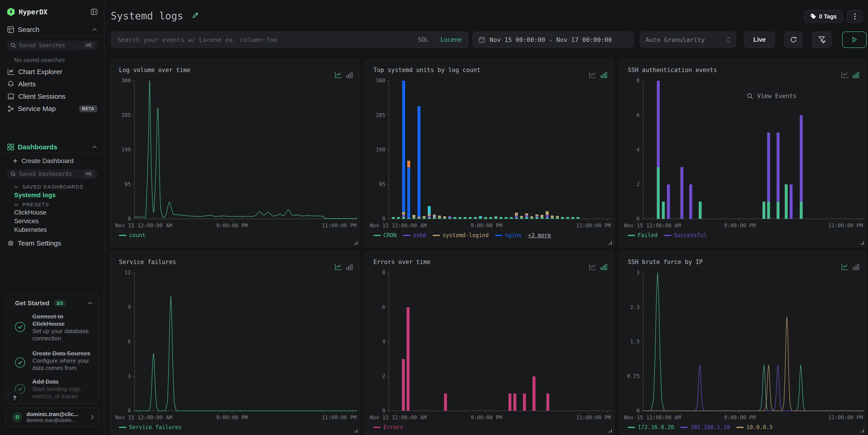  What do you see at coordinates (52, 30) in the screenshot?
I see `sidebar-item-search: Search` at bounding box center [52, 30].